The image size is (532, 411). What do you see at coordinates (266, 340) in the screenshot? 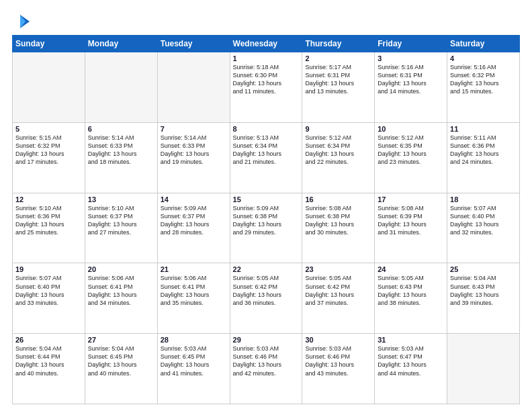
I see `day-number: 29` at bounding box center [266, 340].